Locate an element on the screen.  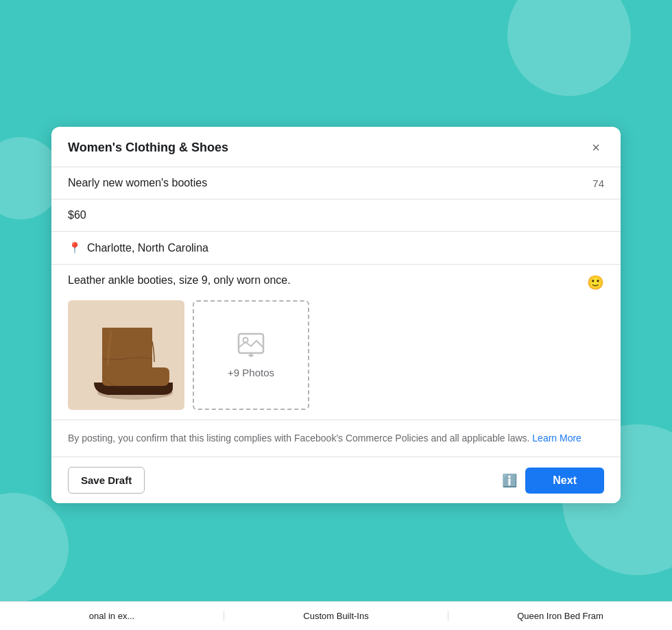
policy-row: By posting, you confirm that this listin… is located at coordinates (336, 439).